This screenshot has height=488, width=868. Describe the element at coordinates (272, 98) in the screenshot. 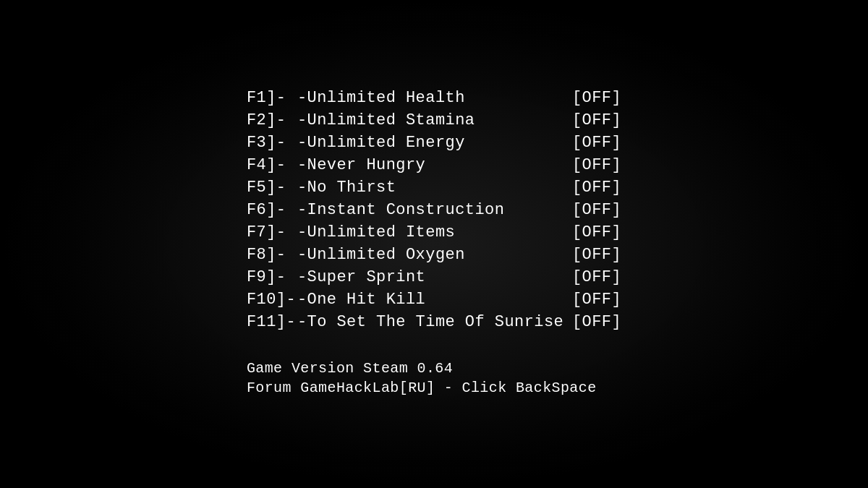

I see `cheat-key: F1]-` at that location.